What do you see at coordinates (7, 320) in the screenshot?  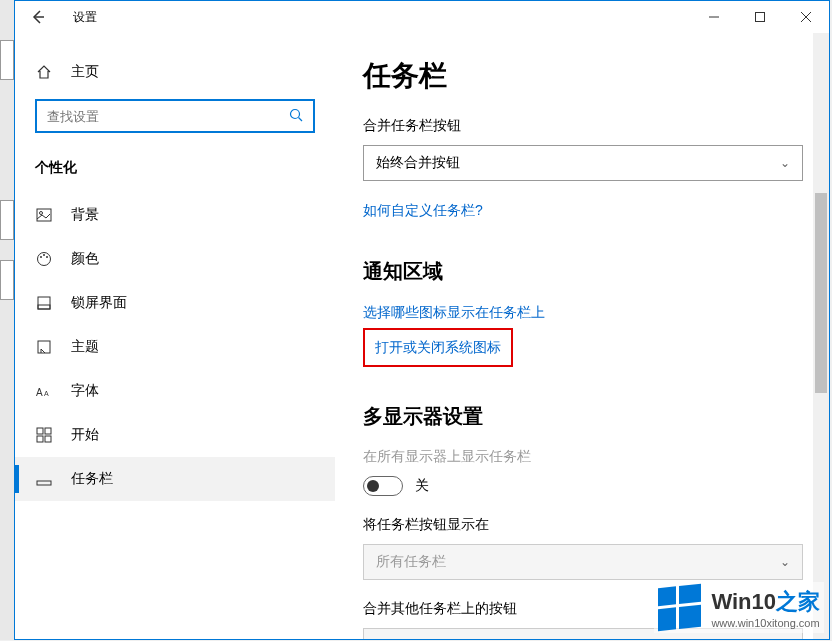 I see `left-desktop-edge` at bounding box center [7, 320].